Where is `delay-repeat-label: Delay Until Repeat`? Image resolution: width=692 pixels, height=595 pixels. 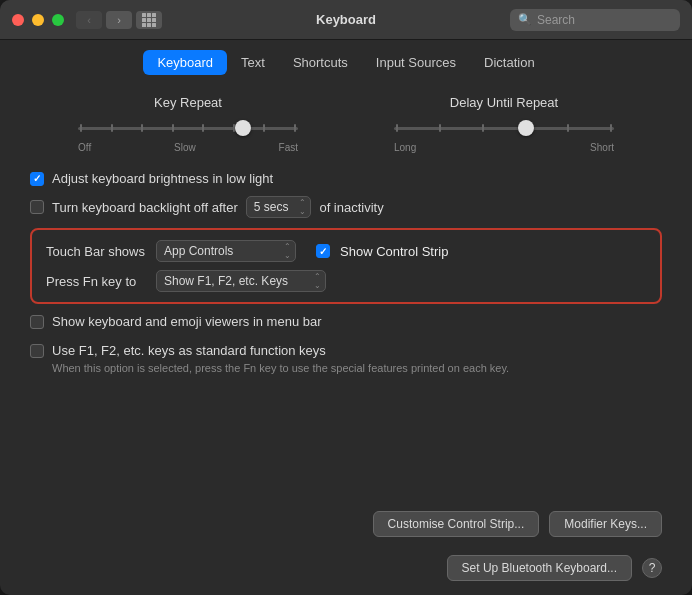 delay-repeat-label: Delay Until Repeat is located at coordinates (504, 102).